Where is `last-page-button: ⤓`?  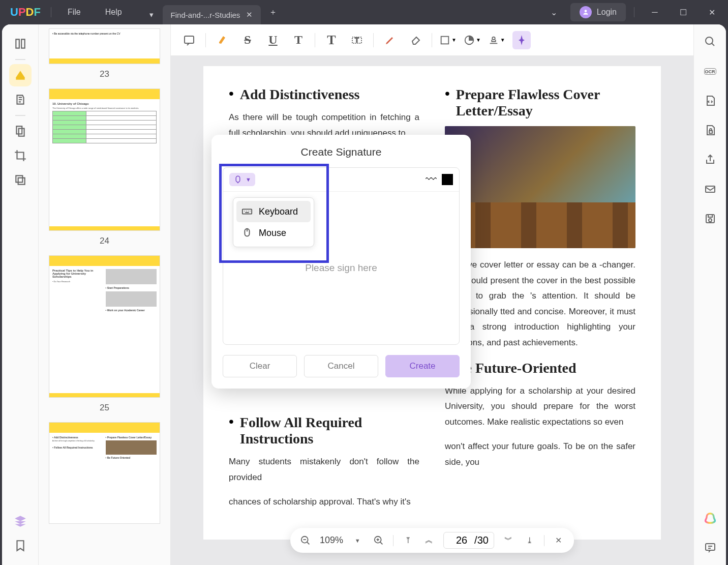 last-page-button: ⤓ is located at coordinates (530, 541).